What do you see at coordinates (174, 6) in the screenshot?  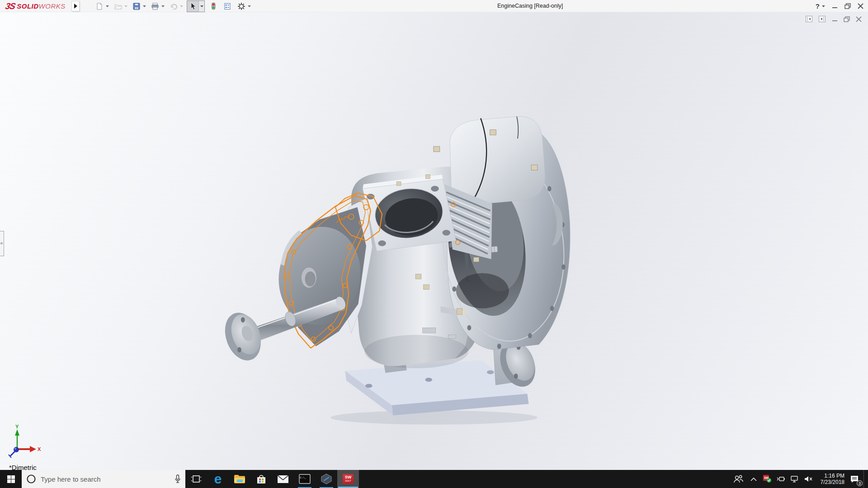 I see `undo-icon` at bounding box center [174, 6].